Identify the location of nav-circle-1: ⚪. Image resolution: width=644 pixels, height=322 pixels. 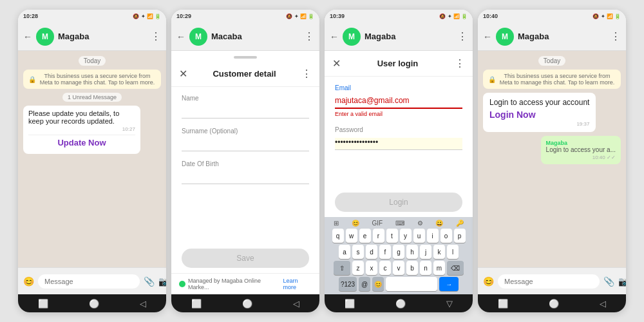
(94, 304).